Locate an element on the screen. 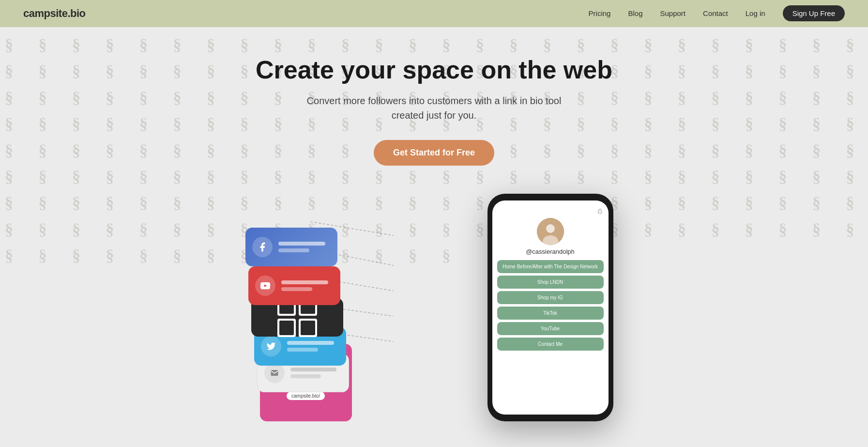  phone-link-0: Home Before/After with The Design Networ… is located at coordinates (550, 266).